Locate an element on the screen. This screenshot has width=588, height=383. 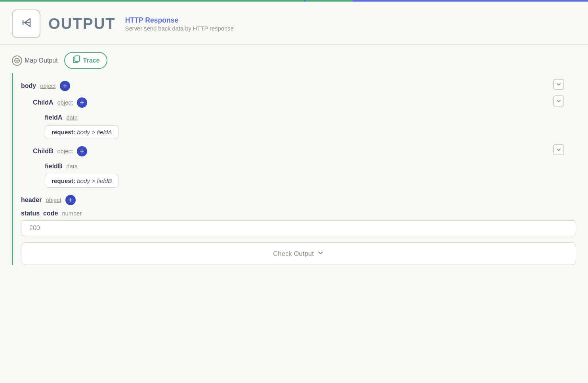
trace-label: Trace is located at coordinates (92, 61).